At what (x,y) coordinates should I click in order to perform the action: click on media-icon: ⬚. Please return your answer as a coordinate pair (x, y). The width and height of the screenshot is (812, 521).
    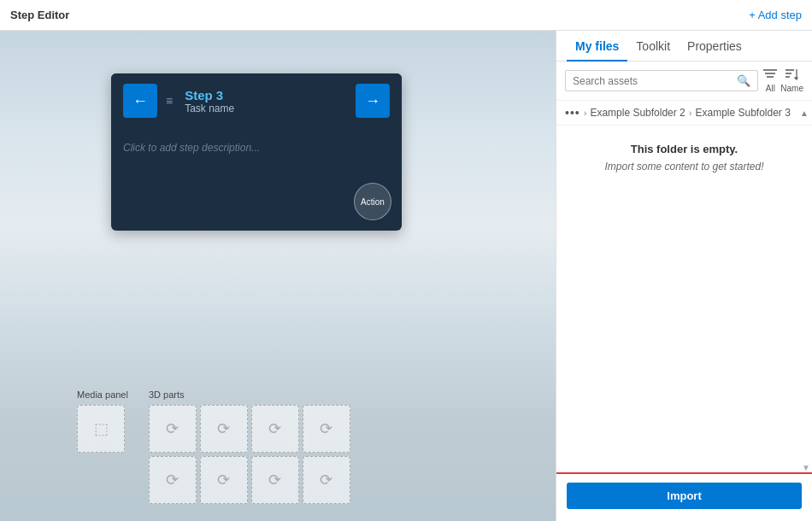
    Looking at the image, I should click on (101, 429).